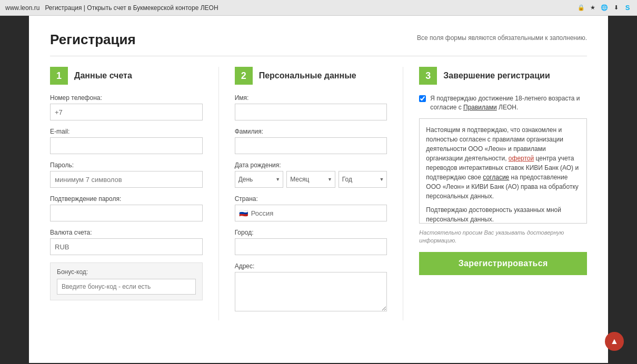 This screenshot has width=637, height=364. What do you see at coordinates (259, 179) in the screenshot?
I see `day-select: День` at bounding box center [259, 179].